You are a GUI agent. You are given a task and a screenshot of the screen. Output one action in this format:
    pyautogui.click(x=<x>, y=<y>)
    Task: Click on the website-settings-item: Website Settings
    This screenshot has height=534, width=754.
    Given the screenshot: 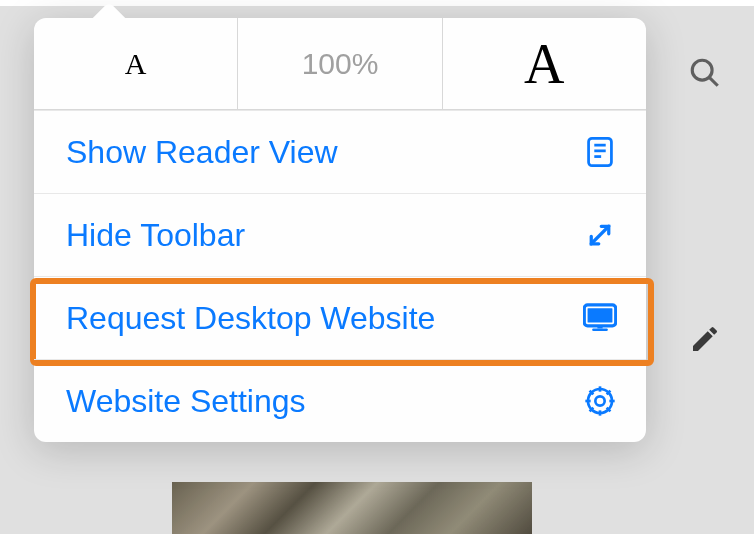 What is the action you would take?
    pyautogui.click(x=340, y=400)
    